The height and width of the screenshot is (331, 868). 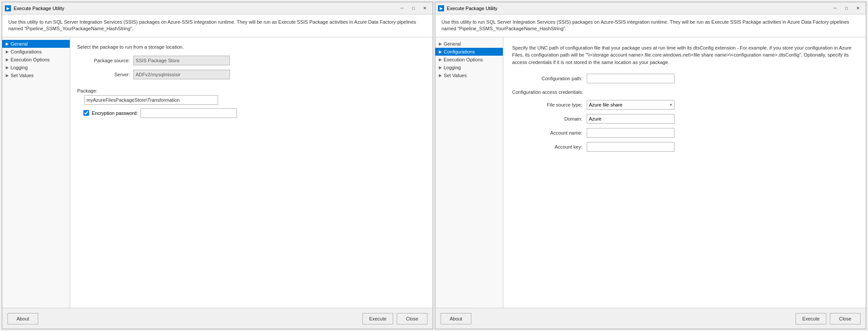 I want to click on sidebar-item-execution-options-2: ▶ Execution Options, so click(x=469, y=60).